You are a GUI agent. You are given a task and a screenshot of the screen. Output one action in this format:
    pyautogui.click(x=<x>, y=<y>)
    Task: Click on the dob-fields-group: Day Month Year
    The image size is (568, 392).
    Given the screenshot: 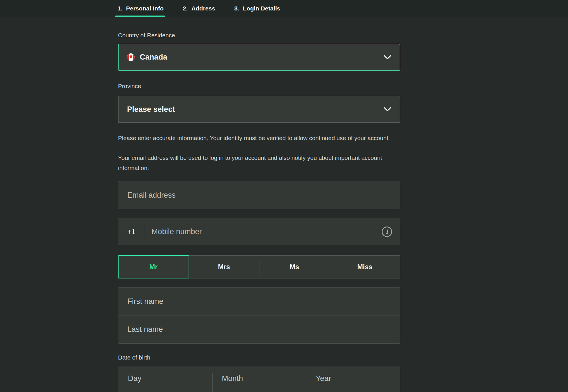 What is the action you would take?
    pyautogui.click(x=259, y=379)
    